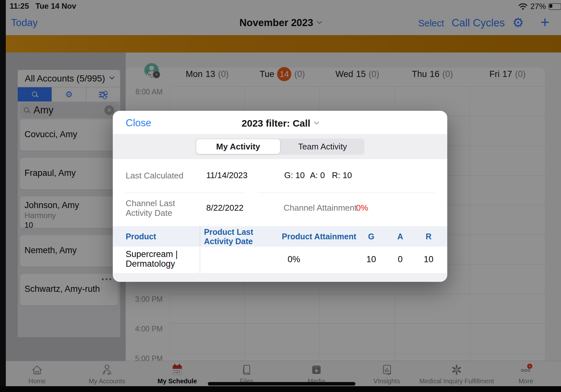  Describe the element at coordinates (429, 260) in the screenshot. I see `cell-r: 10` at that location.